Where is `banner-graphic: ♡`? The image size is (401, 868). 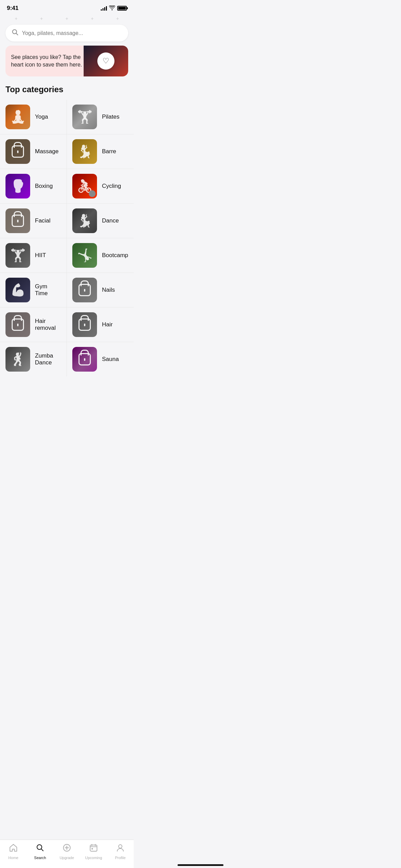 banner-graphic: ♡ is located at coordinates (106, 61).